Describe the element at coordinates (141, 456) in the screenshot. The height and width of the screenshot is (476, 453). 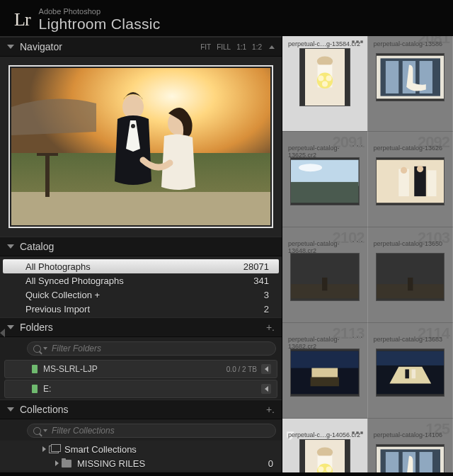
I see `collections-list: Smart CollectionsMISSING RILES0` at that location.